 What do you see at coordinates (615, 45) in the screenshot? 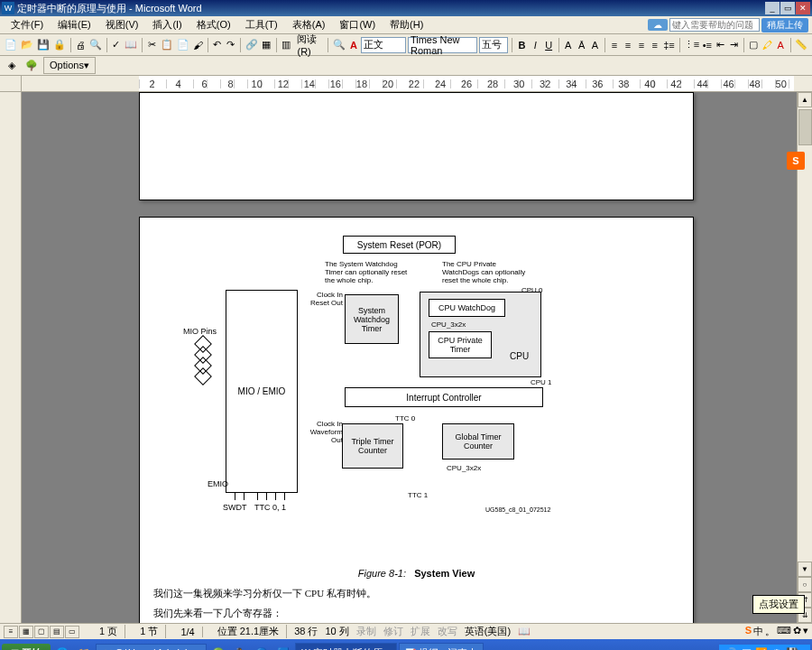
I see `align-left-icon: ≡` at bounding box center [615, 45].